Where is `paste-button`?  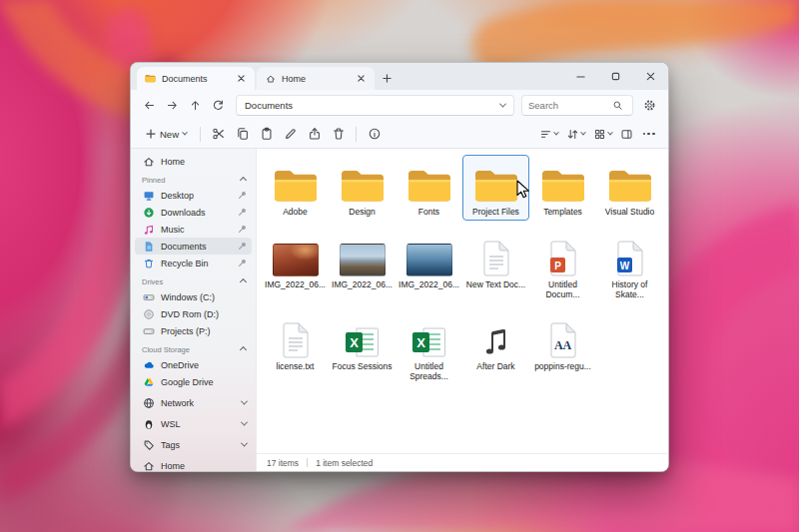
paste-button is located at coordinates (266, 134).